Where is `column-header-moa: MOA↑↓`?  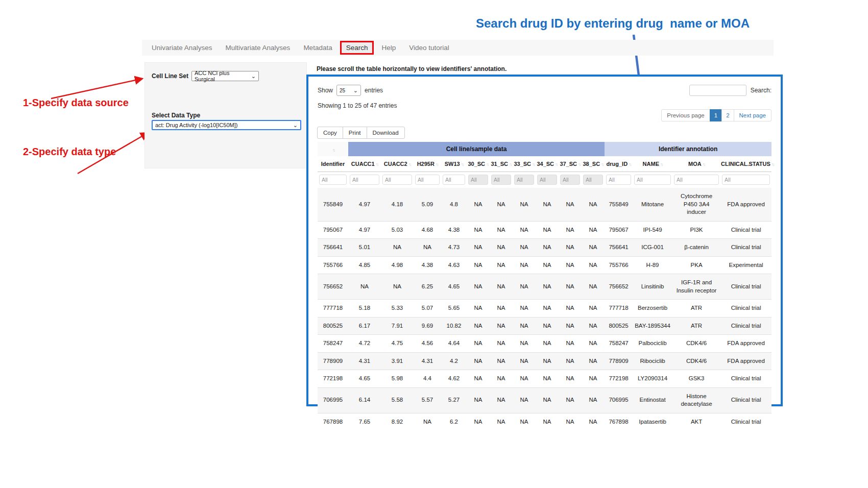
column-header-moa: MOA↑↓ is located at coordinates (696, 164).